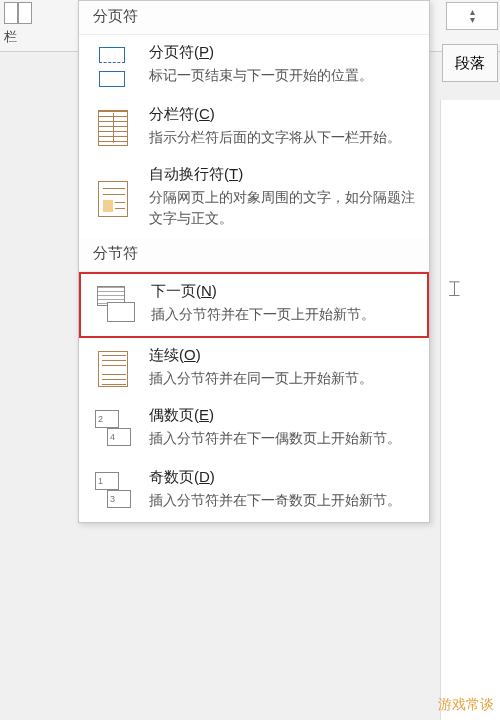 This screenshot has height=720, width=500. I want to click on ribbon-columns-group: 栏, so click(39, 23).